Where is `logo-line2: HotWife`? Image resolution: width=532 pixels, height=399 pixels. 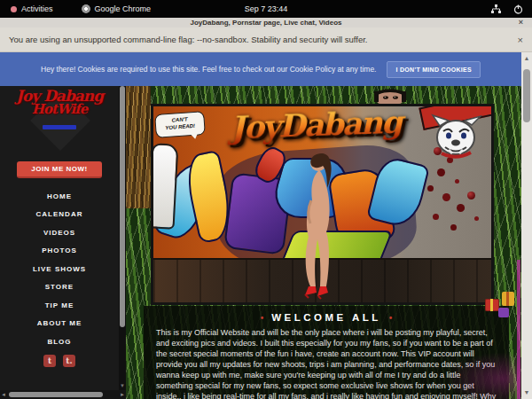 logo-line2: HotWife is located at coordinates (59, 109).